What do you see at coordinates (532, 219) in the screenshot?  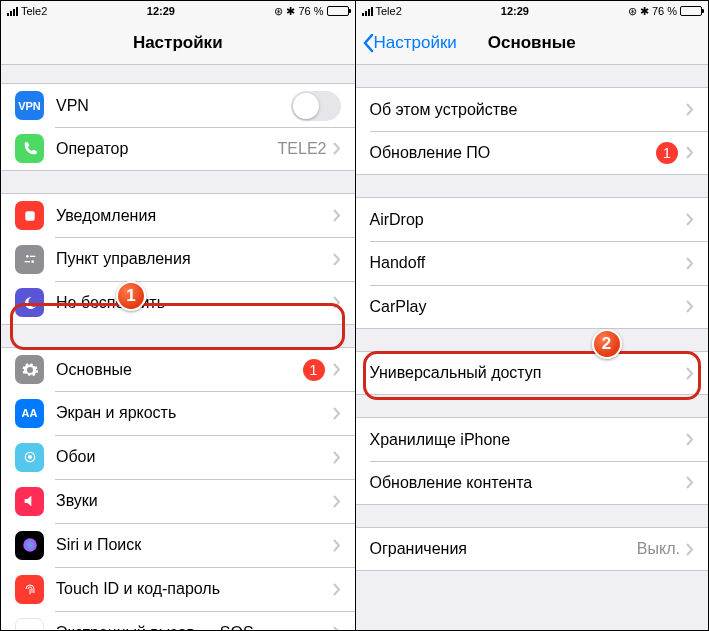 I see `row-airdrop: AirDrop` at bounding box center [532, 219].